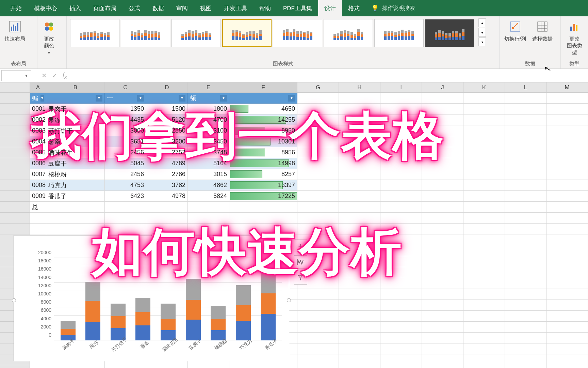 The image size is (588, 368). Describe the element at coordinates (27, 76) in the screenshot. I see `chevron-down-icon: ▼` at that location.